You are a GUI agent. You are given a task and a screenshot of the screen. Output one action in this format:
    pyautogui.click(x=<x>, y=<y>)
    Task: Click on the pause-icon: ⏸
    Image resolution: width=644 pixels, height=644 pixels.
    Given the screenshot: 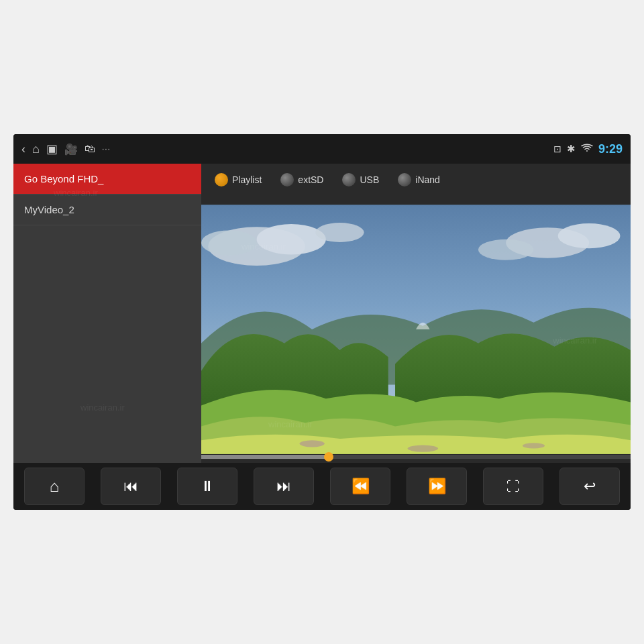 What is the action you would take?
    pyautogui.click(x=207, y=486)
    